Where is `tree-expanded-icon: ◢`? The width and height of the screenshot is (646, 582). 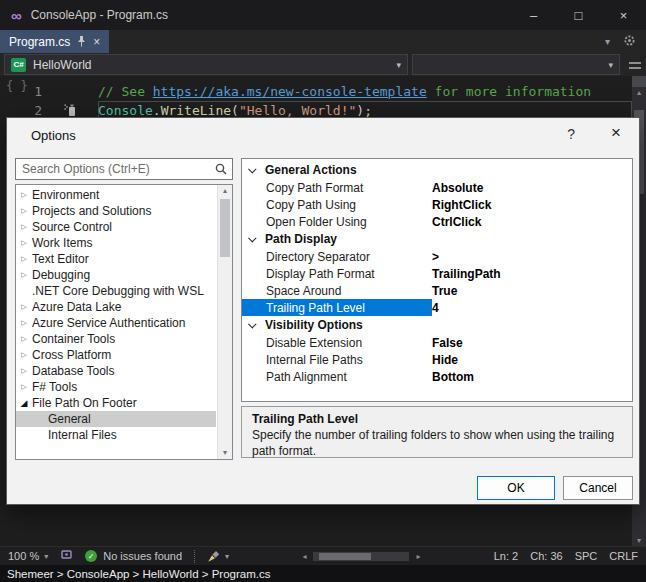
tree-expanded-icon: ◢ is located at coordinates (24, 403).